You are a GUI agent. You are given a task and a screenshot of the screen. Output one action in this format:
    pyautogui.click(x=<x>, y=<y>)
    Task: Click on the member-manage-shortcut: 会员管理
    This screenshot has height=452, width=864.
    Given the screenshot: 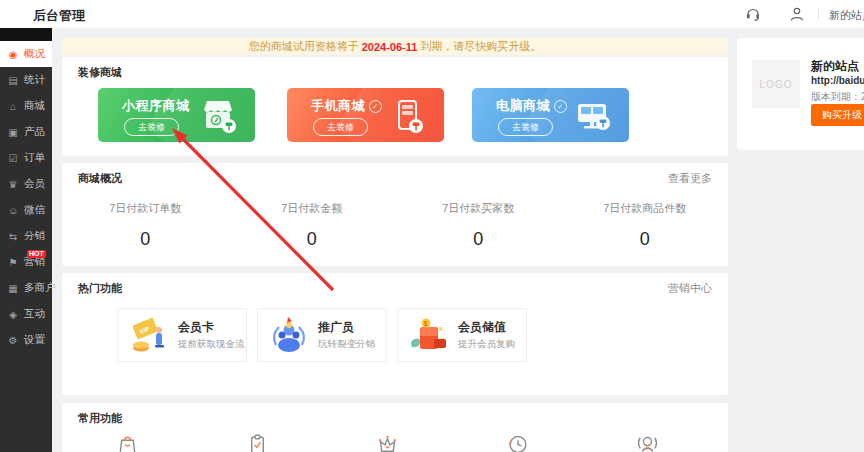 What is the action you would take?
    pyautogui.click(x=387, y=442)
    